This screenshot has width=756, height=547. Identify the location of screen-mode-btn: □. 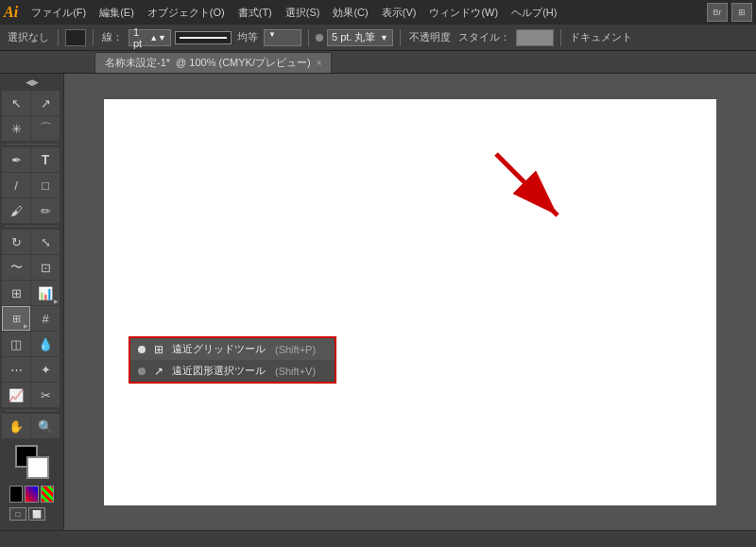
(18, 514).